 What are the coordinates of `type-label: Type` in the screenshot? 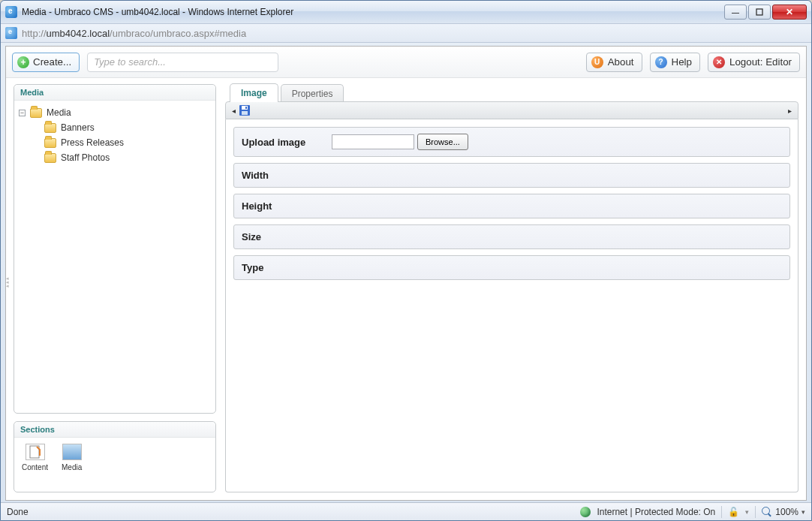 It's located at (287, 267).